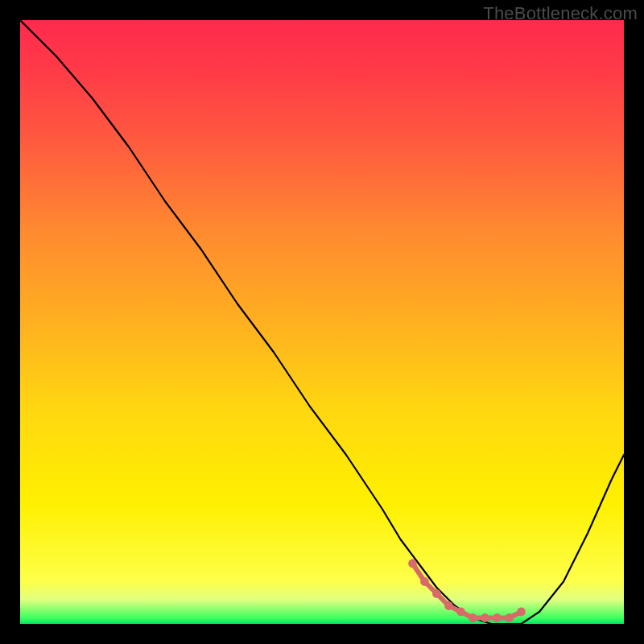 Image resolution: width=644 pixels, height=644 pixels. What do you see at coordinates (467, 591) in the screenshot?
I see `highlight-stroke` at bounding box center [467, 591].